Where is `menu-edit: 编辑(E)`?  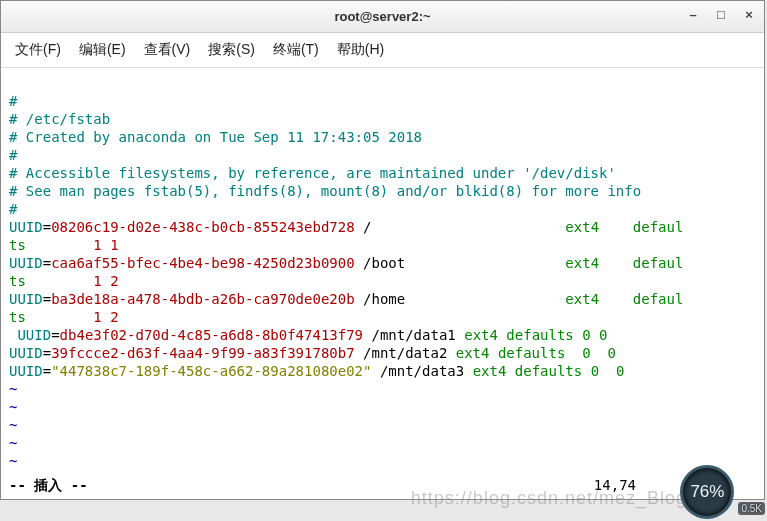 menu-edit: 编辑(E) is located at coordinates (102, 50).